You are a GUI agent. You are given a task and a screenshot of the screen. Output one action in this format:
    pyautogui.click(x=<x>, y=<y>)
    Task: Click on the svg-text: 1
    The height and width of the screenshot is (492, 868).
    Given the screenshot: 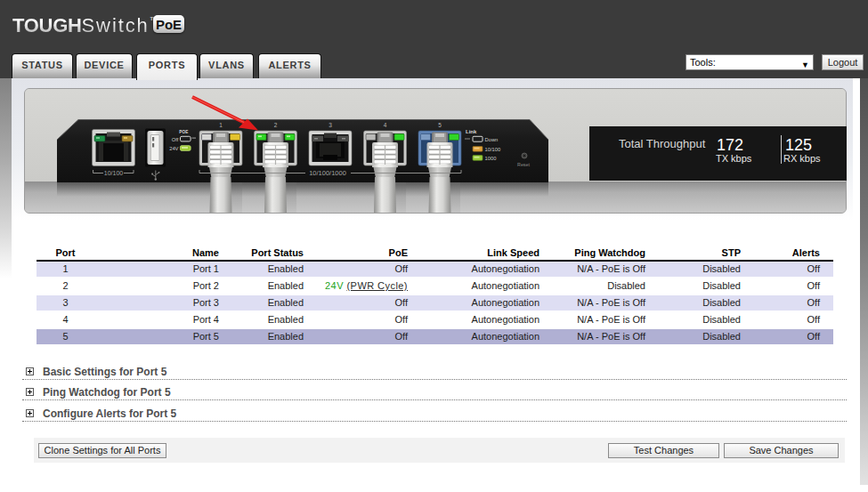 What is the action you would take?
    pyautogui.click(x=221, y=125)
    